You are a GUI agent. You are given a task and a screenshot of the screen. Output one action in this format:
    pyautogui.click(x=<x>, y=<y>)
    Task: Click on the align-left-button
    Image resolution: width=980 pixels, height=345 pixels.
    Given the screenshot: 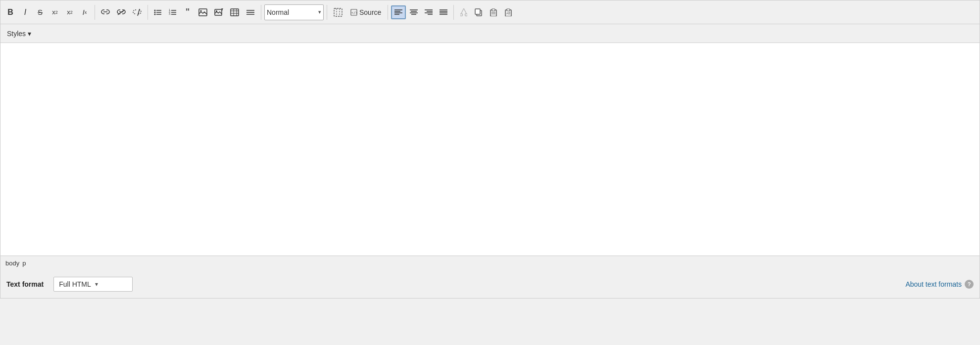 What is the action you would take?
    pyautogui.click(x=398, y=12)
    